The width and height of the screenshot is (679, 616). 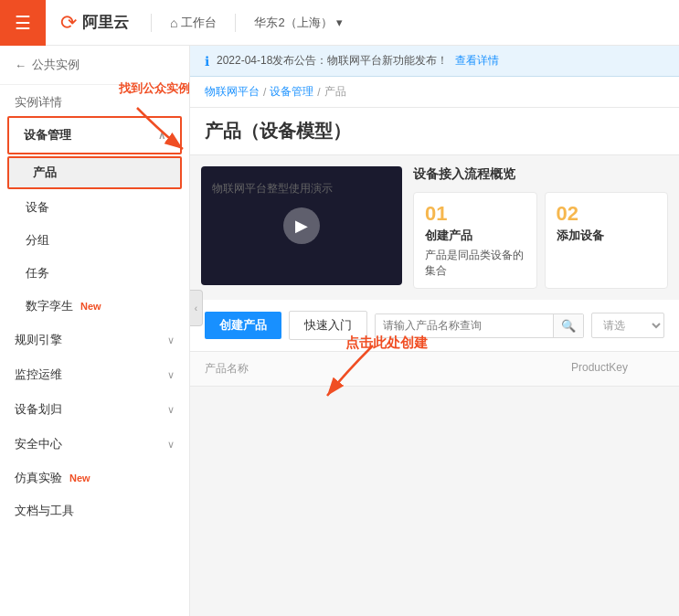 I want to click on info-icon: ℹ, so click(x=207, y=61).